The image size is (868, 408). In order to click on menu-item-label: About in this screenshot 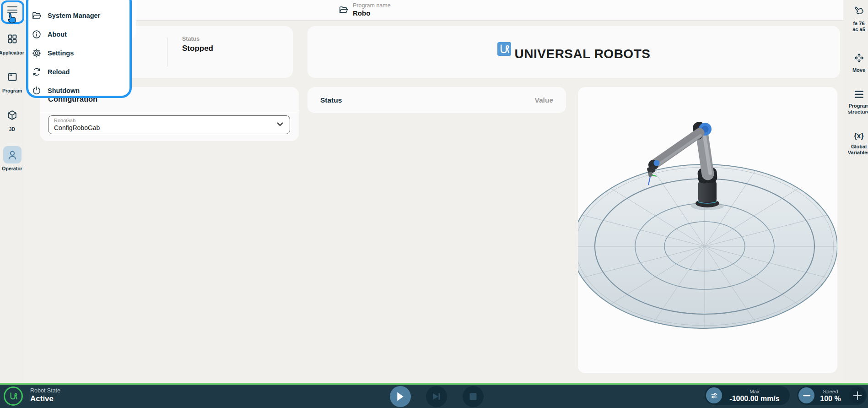, I will do `click(57, 34)`.